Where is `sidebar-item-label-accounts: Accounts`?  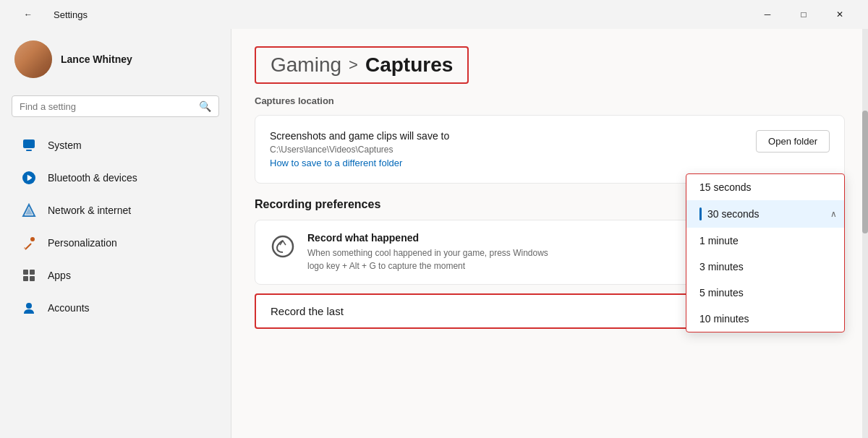 sidebar-item-label-accounts: Accounts is located at coordinates (69, 308).